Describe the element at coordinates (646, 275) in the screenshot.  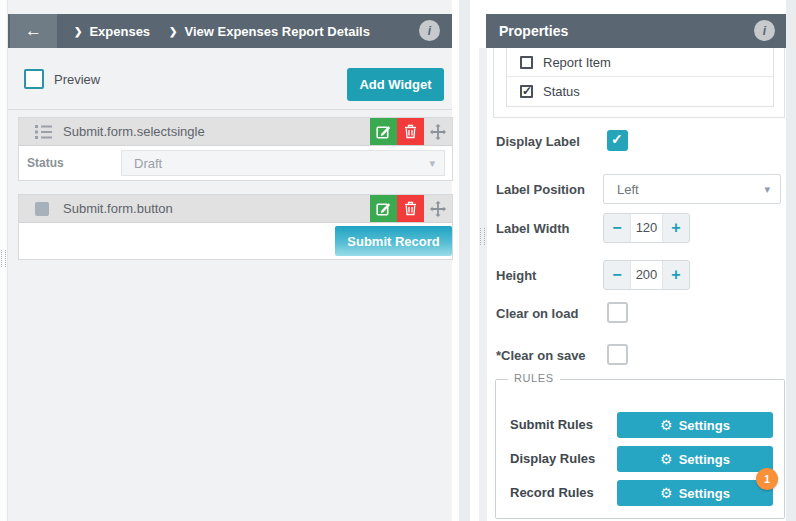
I see `height-stepper: − 200 +` at that location.